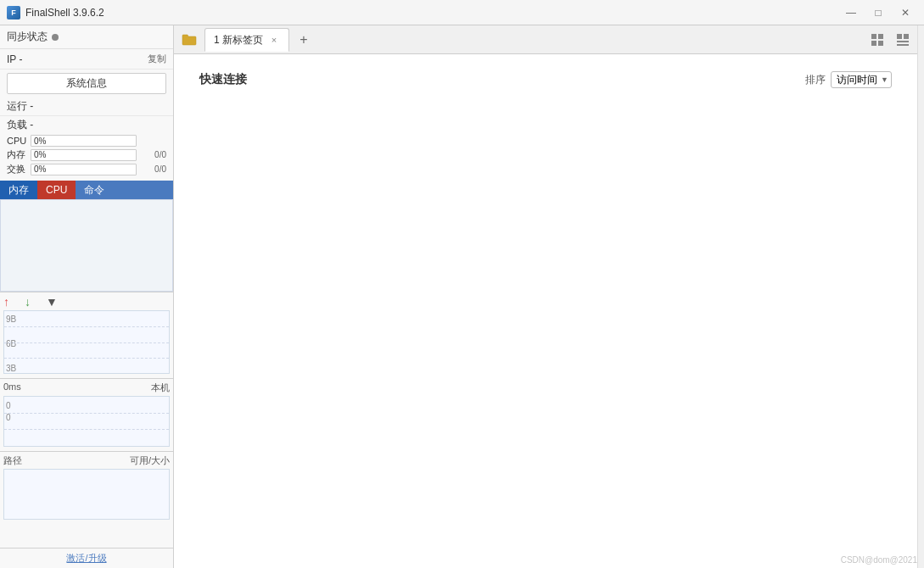 Image resolution: width=924 pixels, height=568 pixels. What do you see at coordinates (87, 342) in the screenshot?
I see `net-chart: 9B 6B 3B` at bounding box center [87, 342].